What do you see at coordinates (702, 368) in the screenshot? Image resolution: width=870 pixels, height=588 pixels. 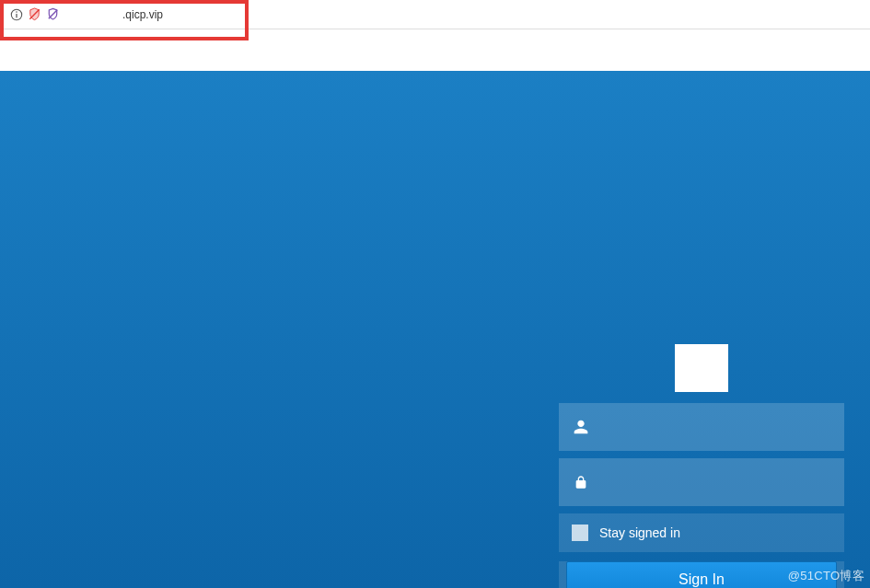 I see `logo-placeholder` at bounding box center [702, 368].